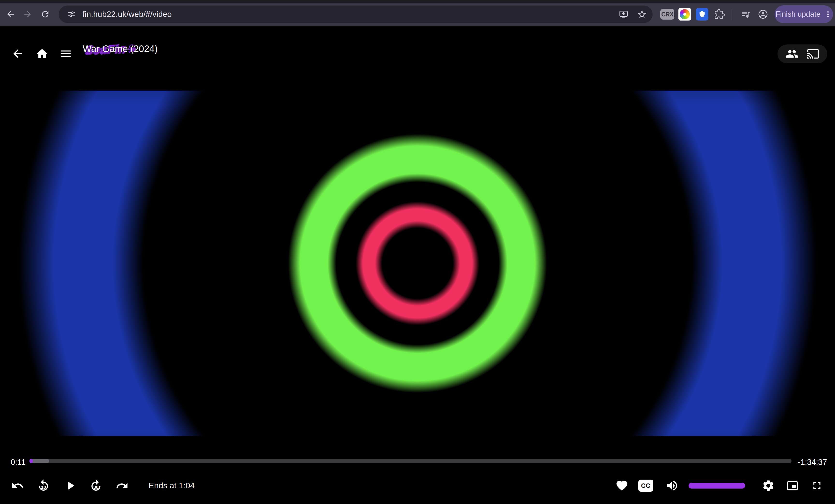  Describe the element at coordinates (792, 54) in the screenshot. I see `group-people-icon` at that location.